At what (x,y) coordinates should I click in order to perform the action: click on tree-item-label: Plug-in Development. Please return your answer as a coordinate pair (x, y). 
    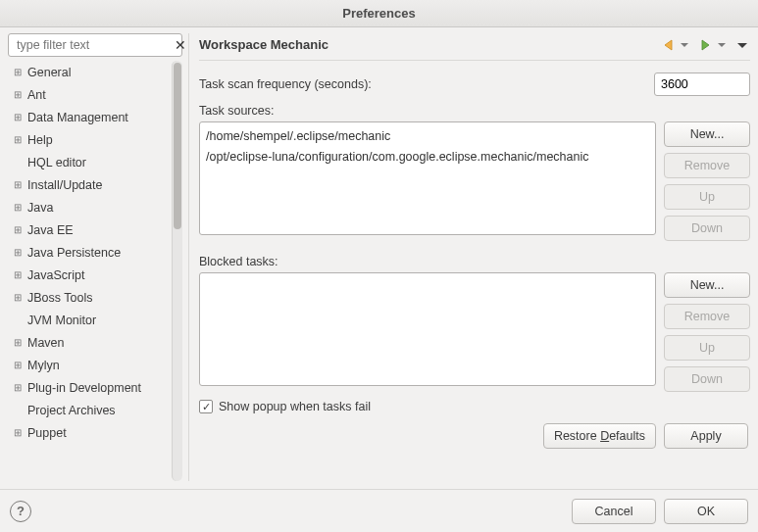
    Looking at the image, I should click on (82, 388).